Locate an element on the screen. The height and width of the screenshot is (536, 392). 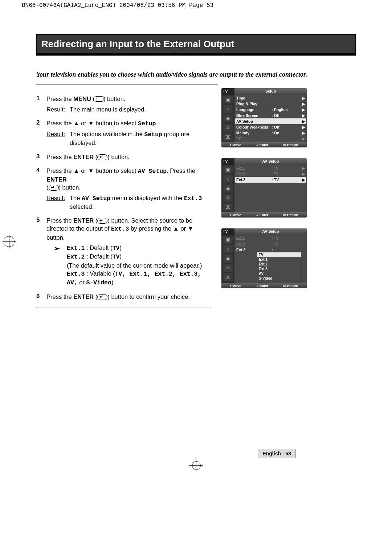
osd-row-label: Plug & Play is located at coordinates (254, 104).